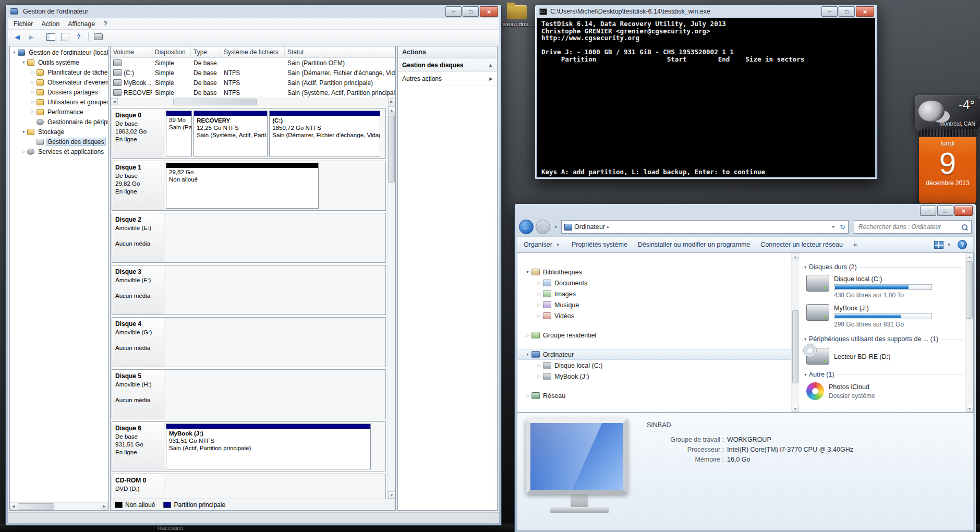 This screenshot has height=532, width=980. I want to click on search-icon, so click(965, 227).